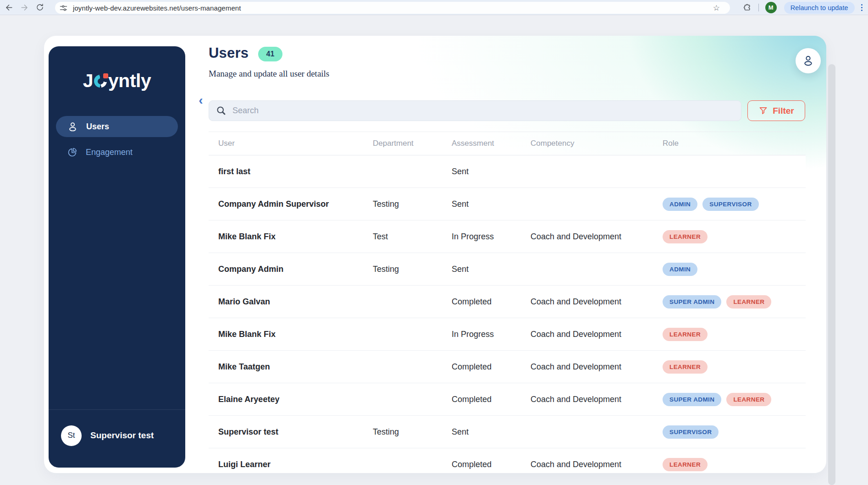 This screenshot has width=868, height=485. I want to click on table-row: Company AdminTestingSentADMIN, so click(507, 270).